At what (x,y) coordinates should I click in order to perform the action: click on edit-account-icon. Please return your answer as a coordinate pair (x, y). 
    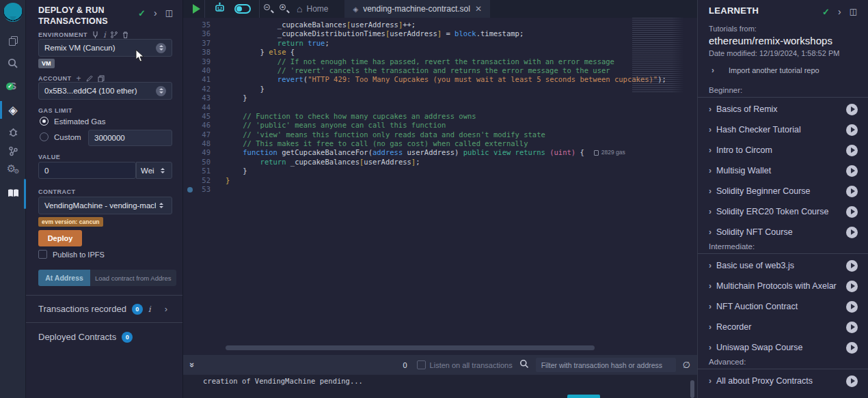
    Looking at the image, I should click on (90, 79).